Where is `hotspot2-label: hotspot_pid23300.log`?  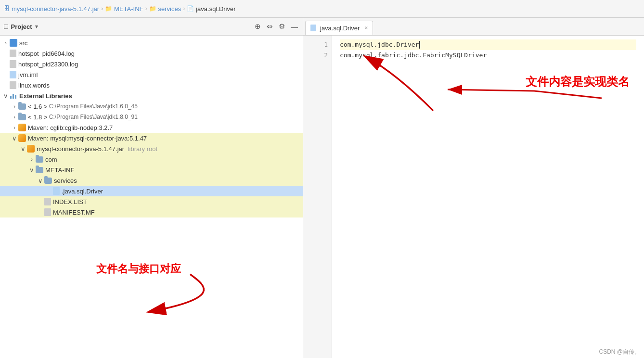 hotspot2-label: hotspot_pid23300.log is located at coordinates (48, 64).